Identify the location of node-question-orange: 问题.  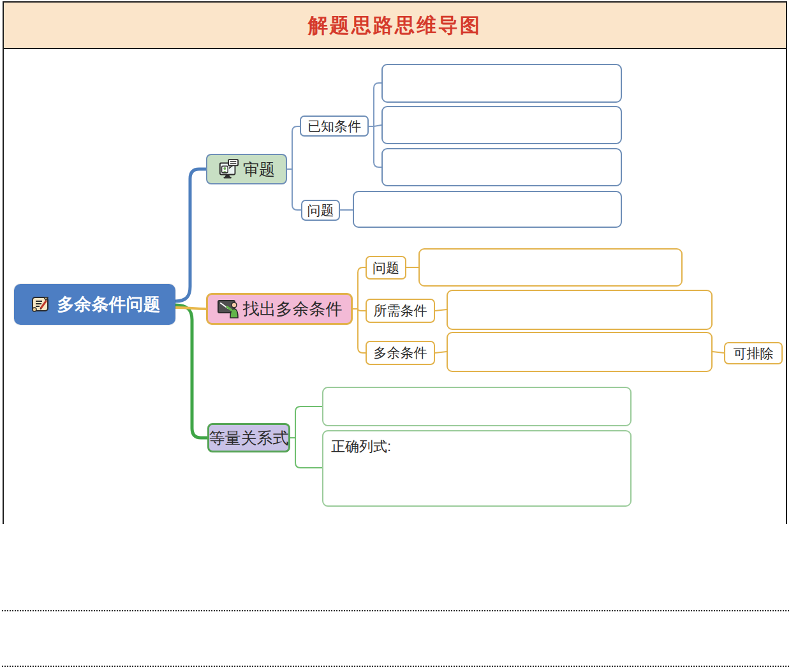
(386, 268).